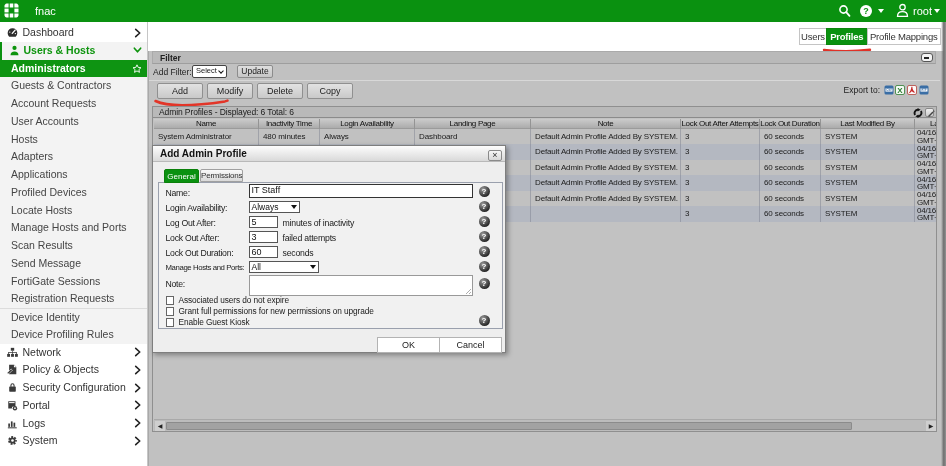  Describe the element at coordinates (368, 124) in the screenshot. I see `column-header: Login Availability` at that location.